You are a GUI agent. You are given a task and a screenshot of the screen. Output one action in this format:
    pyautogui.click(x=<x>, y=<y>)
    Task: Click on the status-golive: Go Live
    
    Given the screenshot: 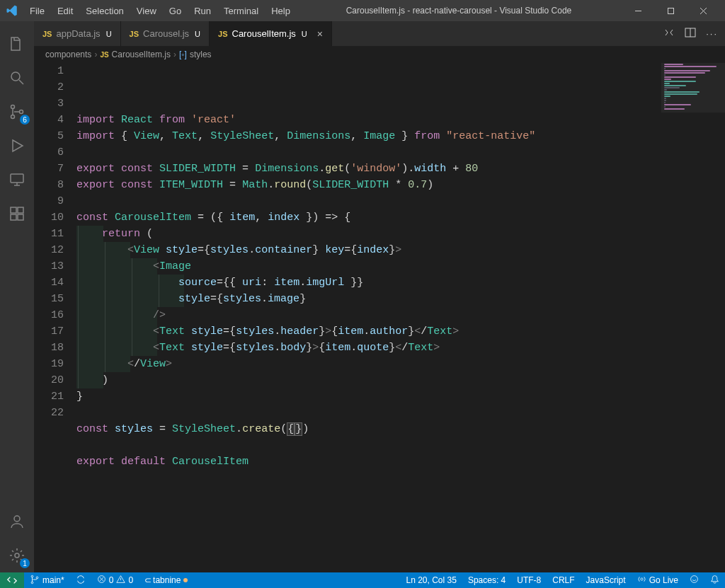 What is the action you would take?
    pyautogui.click(x=658, y=580)
    